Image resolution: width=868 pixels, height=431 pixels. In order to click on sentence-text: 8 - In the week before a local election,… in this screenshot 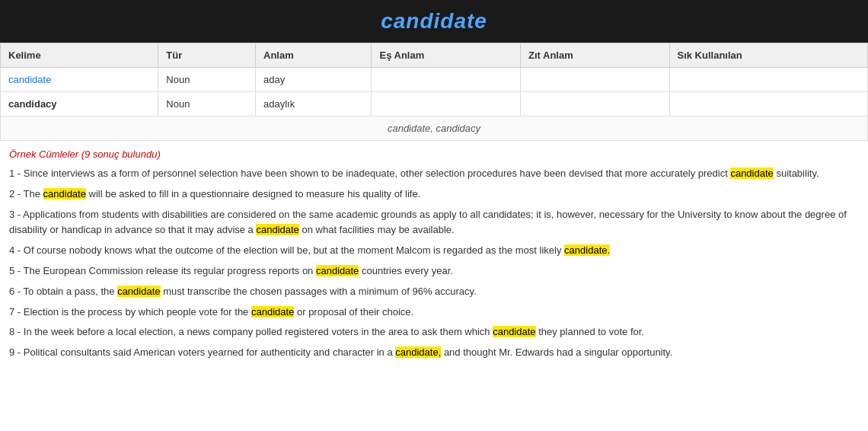, I will do `click(251, 332)`.